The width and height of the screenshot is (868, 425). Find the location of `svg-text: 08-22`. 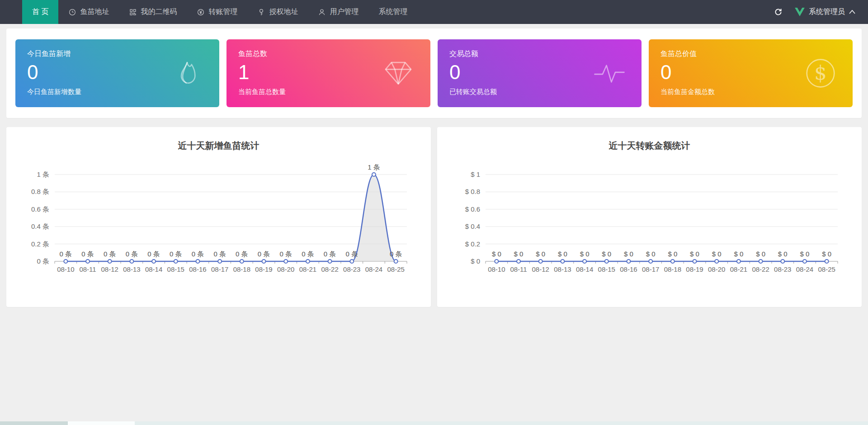

svg-text: 08-22 is located at coordinates (330, 269).